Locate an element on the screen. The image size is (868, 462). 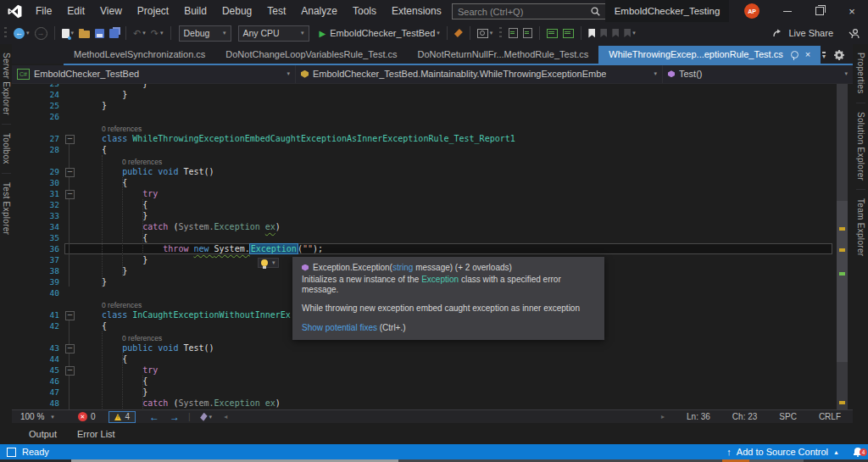
undo-button: ↶▾ is located at coordinates (139, 34).